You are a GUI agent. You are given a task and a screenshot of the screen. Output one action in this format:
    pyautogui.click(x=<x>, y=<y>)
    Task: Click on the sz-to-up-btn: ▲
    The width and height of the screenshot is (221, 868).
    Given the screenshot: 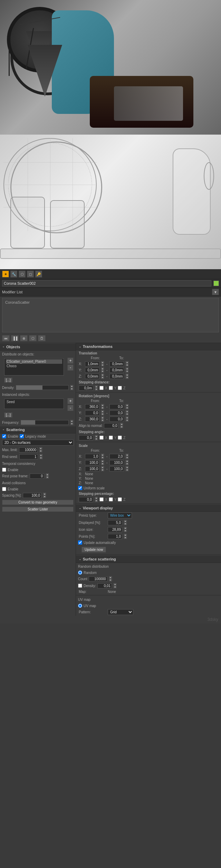 What is the action you would take?
    pyautogui.click(x=127, y=467)
    